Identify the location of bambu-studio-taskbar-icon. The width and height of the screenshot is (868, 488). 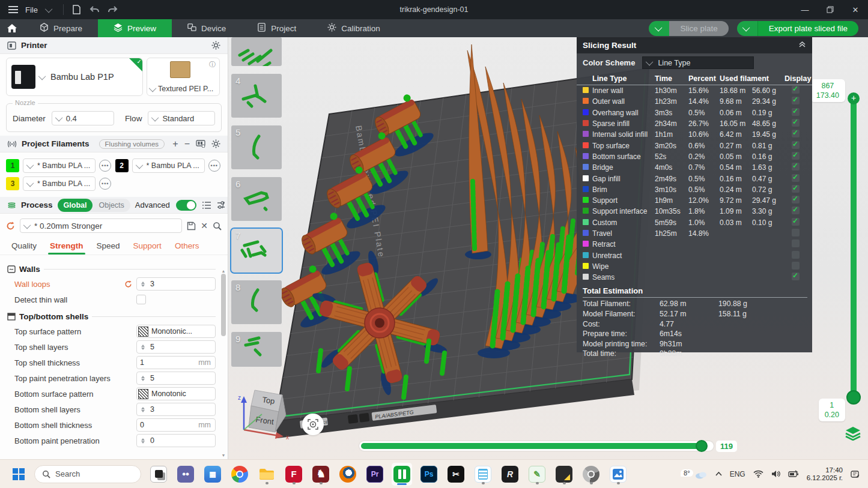
(402, 474).